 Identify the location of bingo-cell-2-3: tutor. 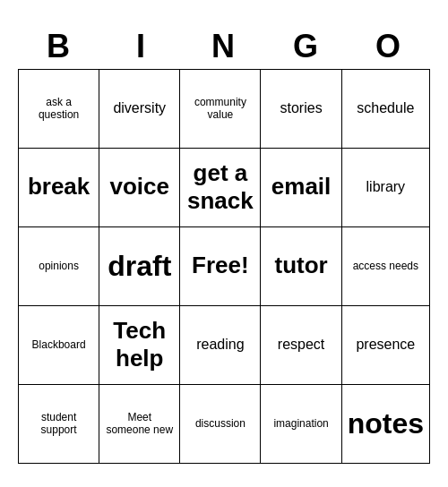
(301, 267).